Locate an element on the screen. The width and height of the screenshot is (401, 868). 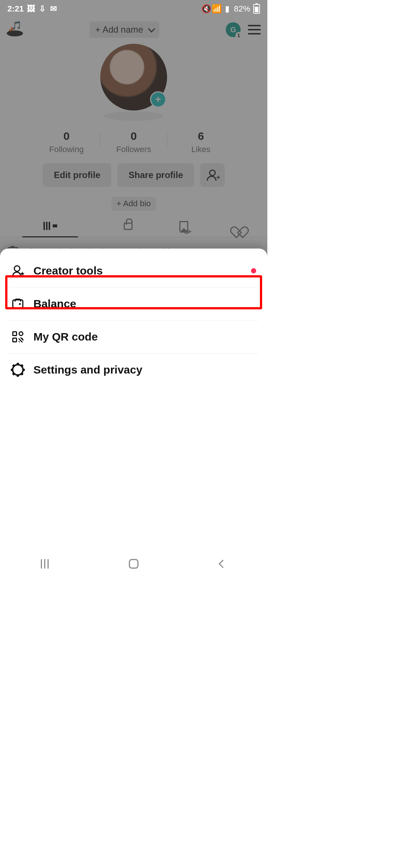
wallet-icon is located at coordinates (18, 304).